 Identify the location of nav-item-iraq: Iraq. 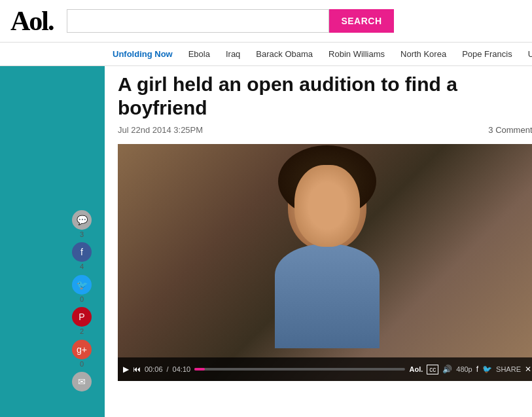
(233, 54).